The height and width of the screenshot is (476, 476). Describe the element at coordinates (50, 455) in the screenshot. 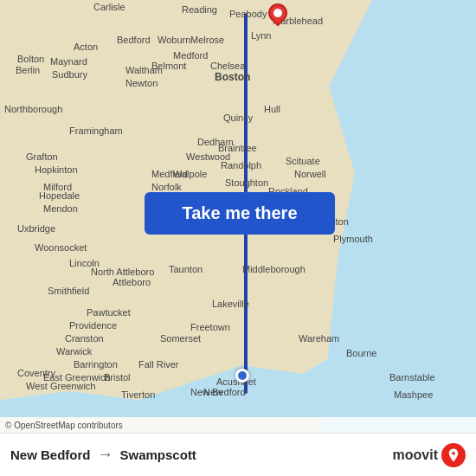

I see `origin-label: New Bedford` at that location.